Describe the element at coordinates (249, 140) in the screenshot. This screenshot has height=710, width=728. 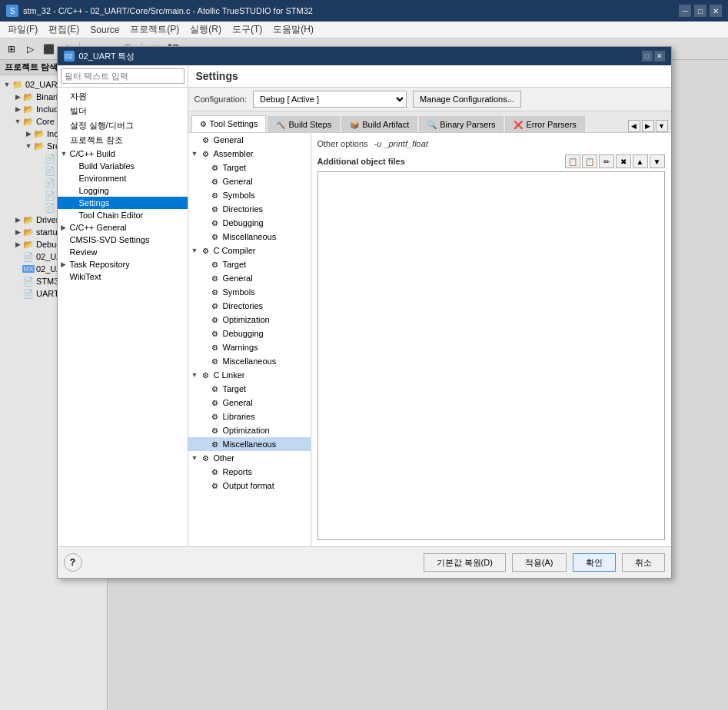
I see `st-general: ⚙ General` at that location.